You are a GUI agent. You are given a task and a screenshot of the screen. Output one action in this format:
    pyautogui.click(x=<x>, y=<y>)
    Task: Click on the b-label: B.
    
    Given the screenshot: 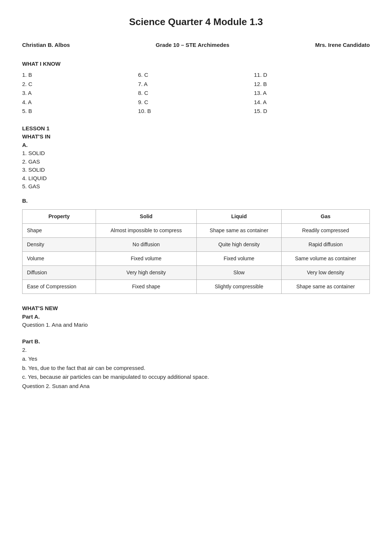 What is the action you would take?
    pyautogui.click(x=196, y=201)
    